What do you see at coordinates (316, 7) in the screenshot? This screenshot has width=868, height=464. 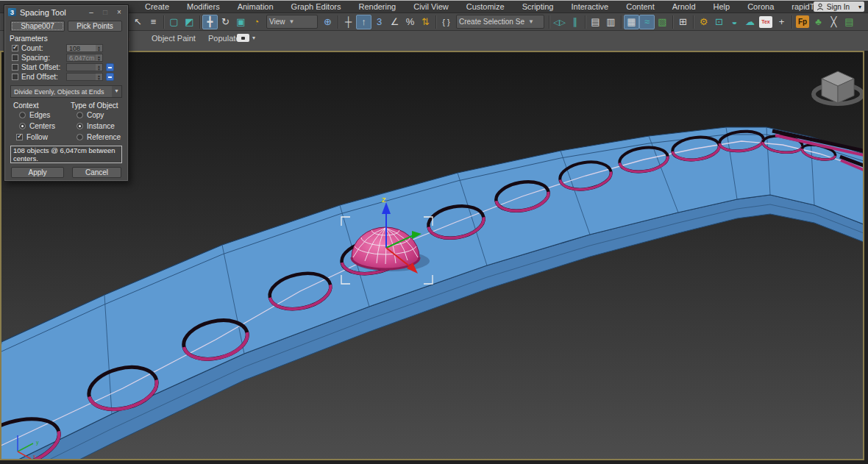 I see `menu-graph-editors: Graph Editors` at bounding box center [316, 7].